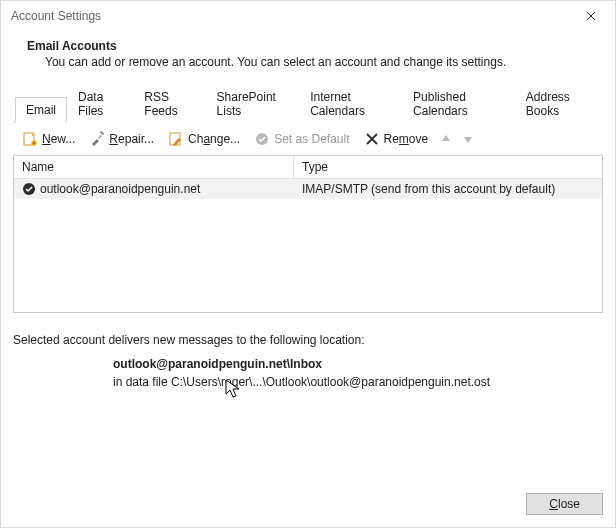 The image size is (616, 528). Describe the element at coordinates (29, 189) in the screenshot. I see `default-account-icon` at that location.